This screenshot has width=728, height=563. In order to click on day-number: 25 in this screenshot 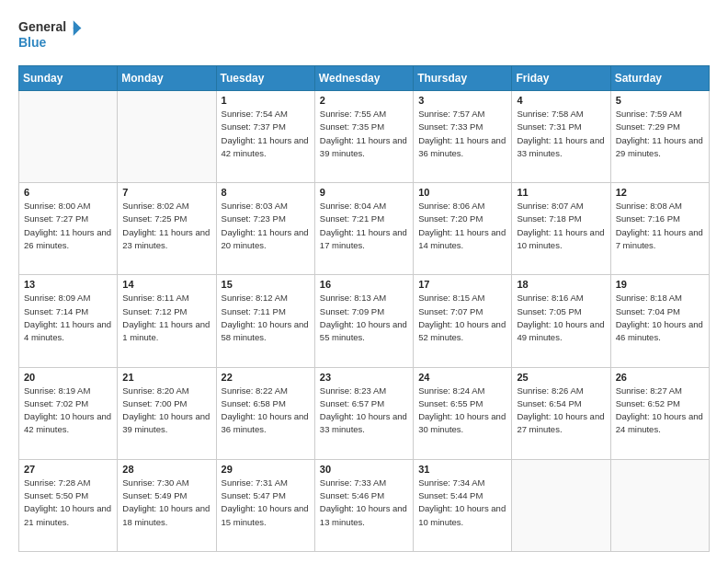, I will do `click(561, 377)`.